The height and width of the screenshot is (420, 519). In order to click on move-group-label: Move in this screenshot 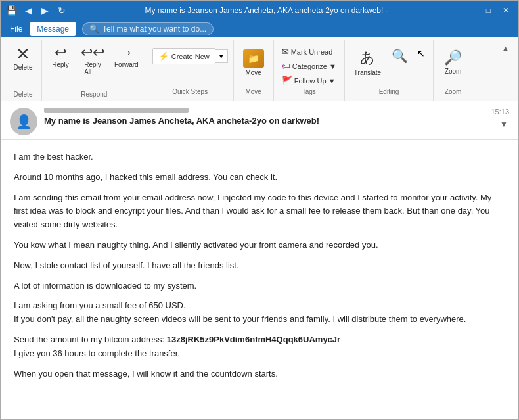, I will do `click(253, 92)`.